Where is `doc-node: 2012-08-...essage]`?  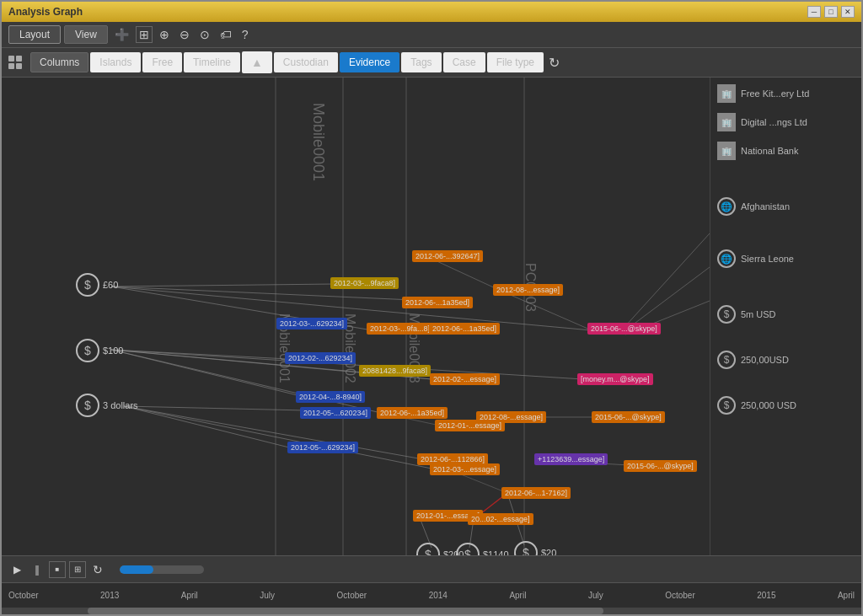
doc-node: 2012-08-...essage] is located at coordinates (528, 290).